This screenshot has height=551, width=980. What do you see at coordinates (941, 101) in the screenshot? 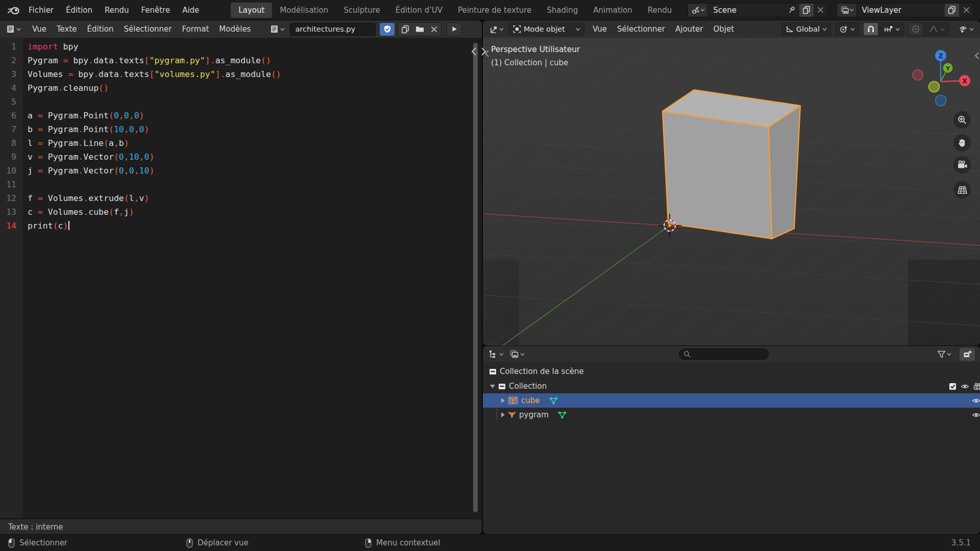
I see `gizmo-axis-neg-z` at bounding box center [941, 101].